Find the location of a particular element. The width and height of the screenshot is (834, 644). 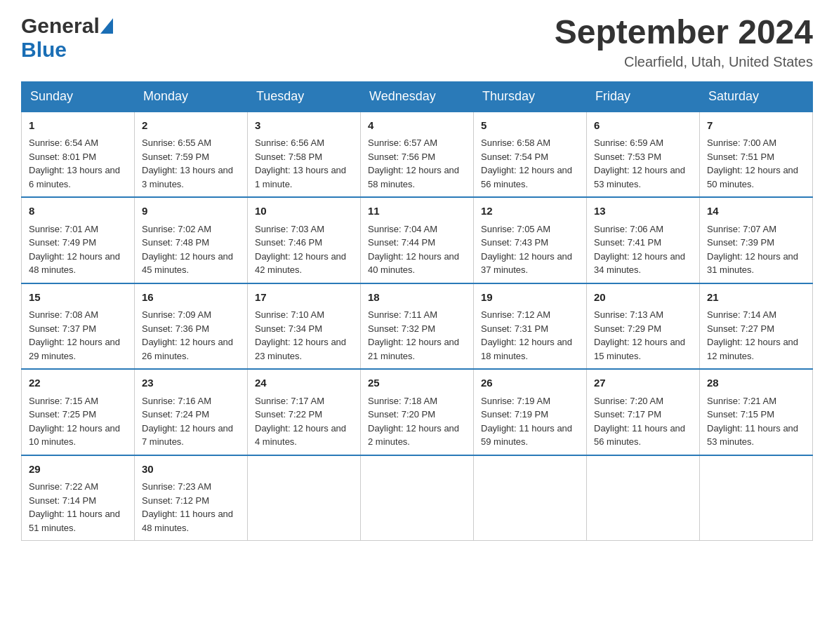

day-number: 10 is located at coordinates (304, 212).